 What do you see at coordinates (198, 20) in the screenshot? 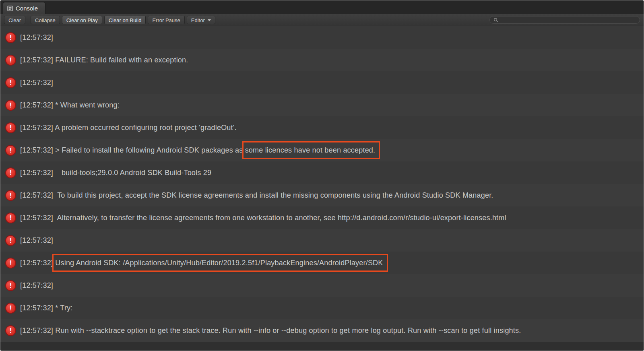
I see `editor-dropdown-label: Editor` at bounding box center [198, 20].